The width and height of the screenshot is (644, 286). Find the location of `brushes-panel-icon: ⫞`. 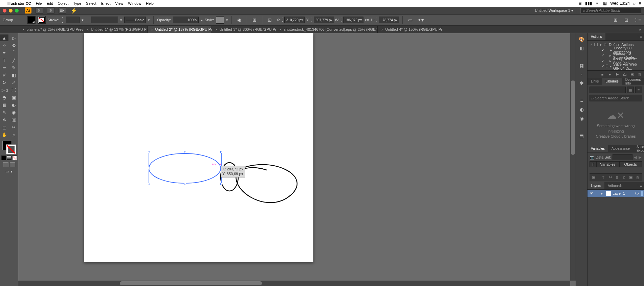

brushes-panel-icon: ⫞ is located at coordinates (582, 74).